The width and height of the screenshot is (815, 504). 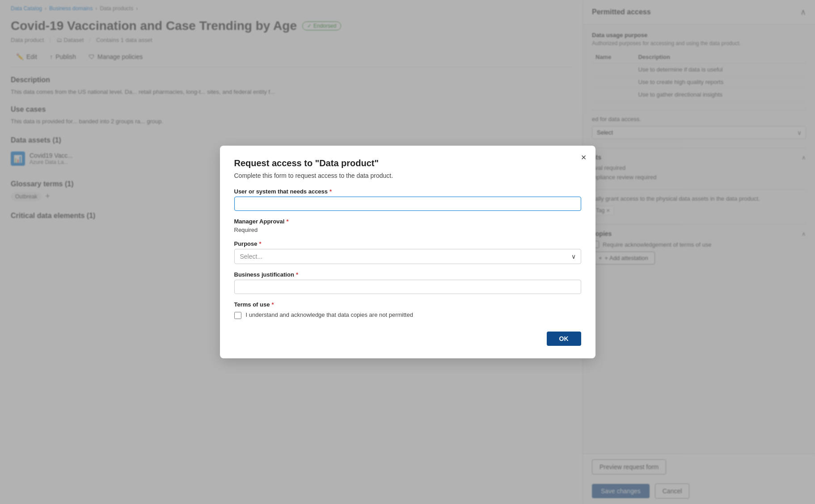 I want to click on purpose-group: Purpose * Select... ∨, so click(x=408, y=252).